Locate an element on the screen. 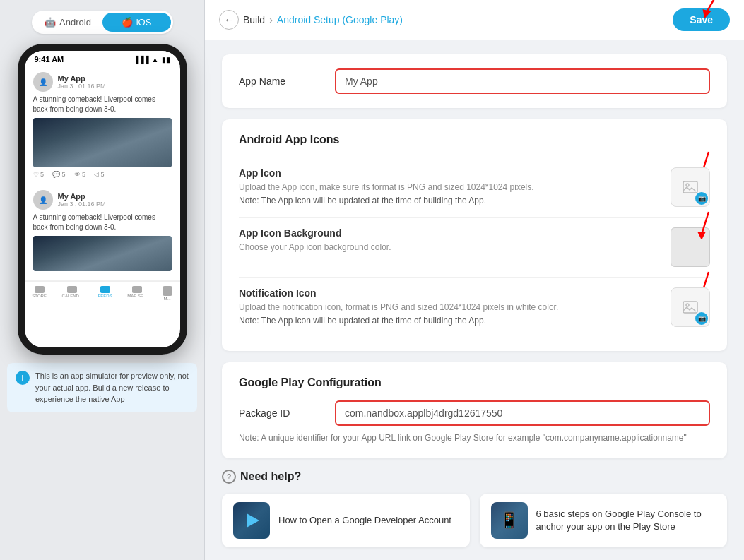  google-play-title: Google Play Configuration is located at coordinates (475, 383).